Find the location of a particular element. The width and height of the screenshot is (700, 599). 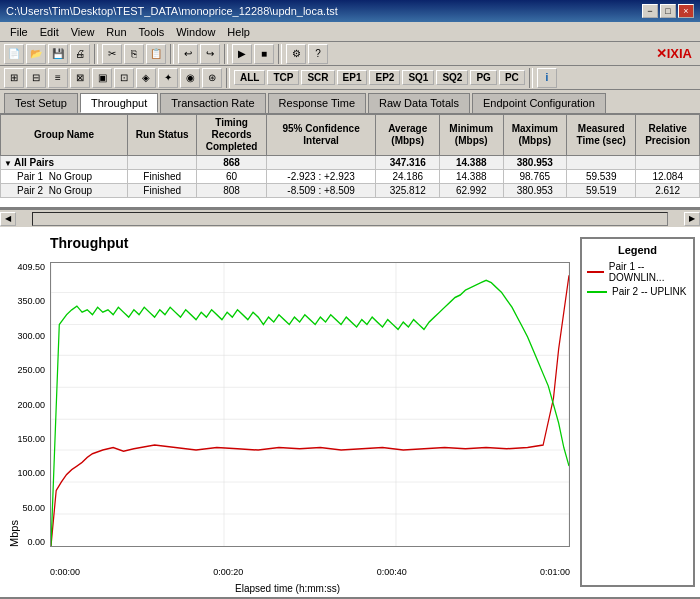

menu-view: View is located at coordinates (83, 32).